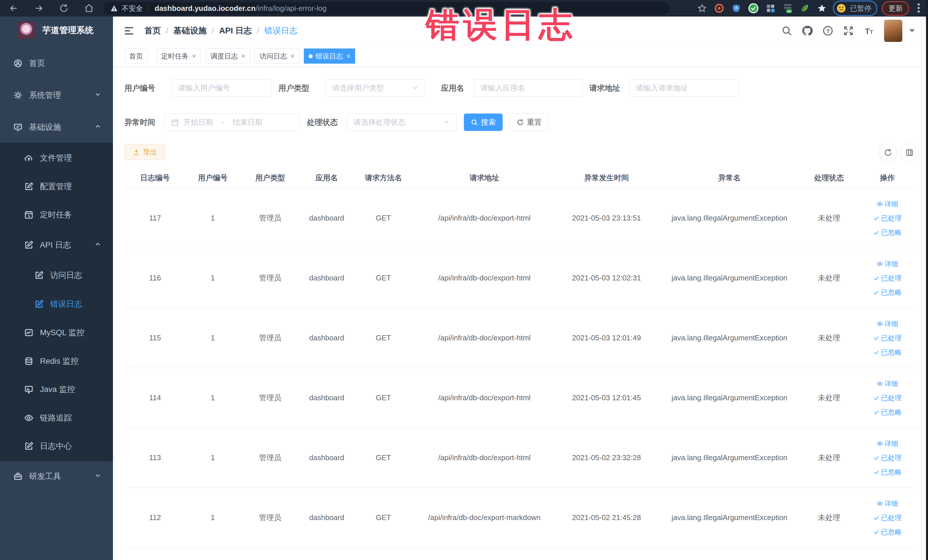 This screenshot has height=560, width=928. Describe the element at coordinates (375, 88) in the screenshot. I see `user-type-select: 请选择用户类型` at that location.